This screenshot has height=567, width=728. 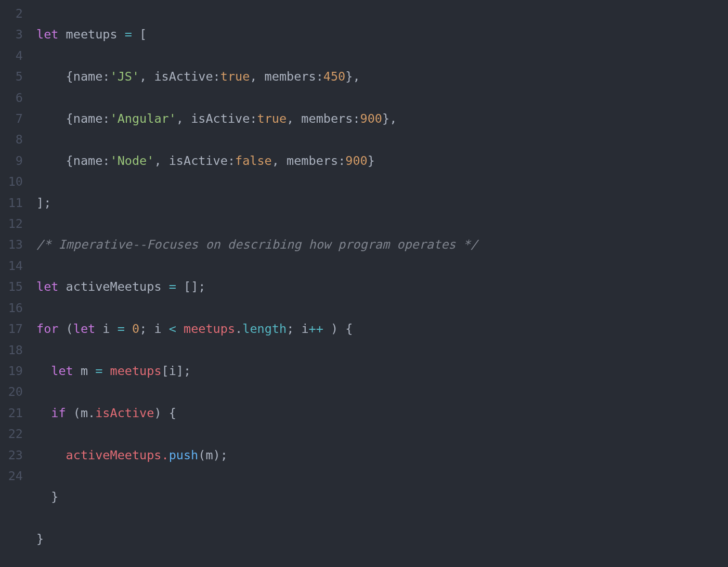 I want to click on code-line: let activeMeetups = [];, so click(x=276, y=287).